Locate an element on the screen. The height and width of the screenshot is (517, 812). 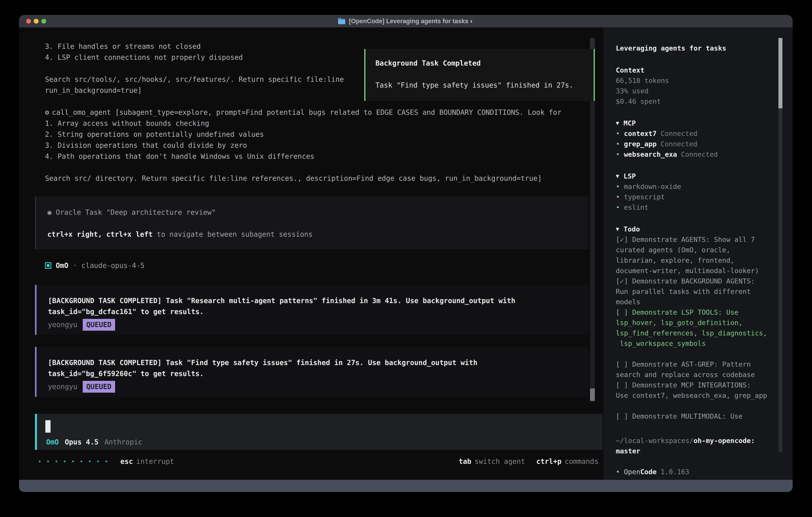
todo-item-pending: [ ] Demonstrate MCP INTEGRATIONS: Use co… is located at coordinates (696, 390).